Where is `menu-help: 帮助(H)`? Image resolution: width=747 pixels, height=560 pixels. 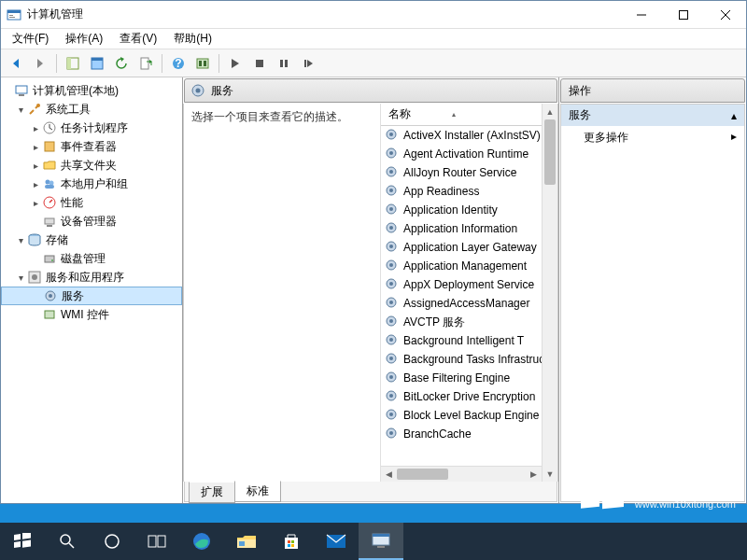
menu-help: 帮助(H) is located at coordinates (192, 39).